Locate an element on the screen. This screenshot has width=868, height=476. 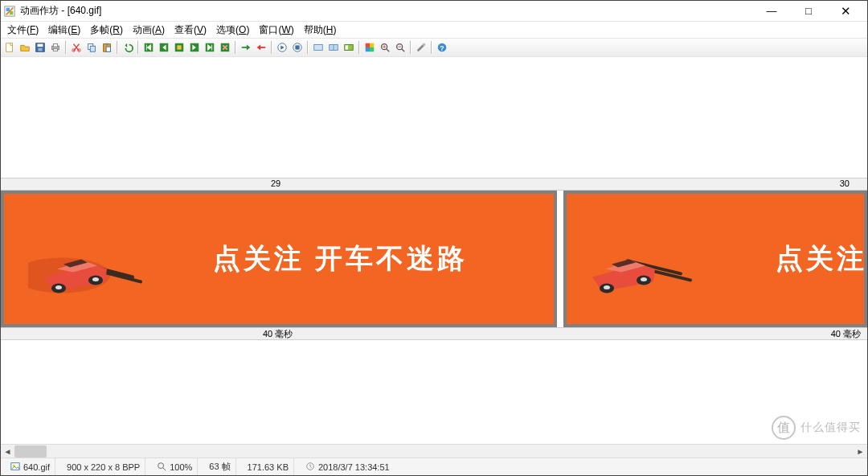
zoom-out-button is located at coordinates (400, 47).